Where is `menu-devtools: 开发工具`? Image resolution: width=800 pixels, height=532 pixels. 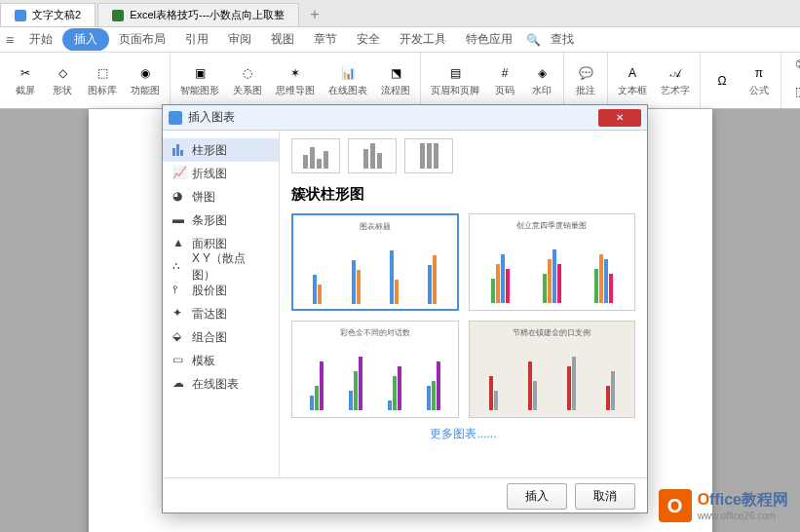 menu-devtools: 开发工具 is located at coordinates (423, 39).